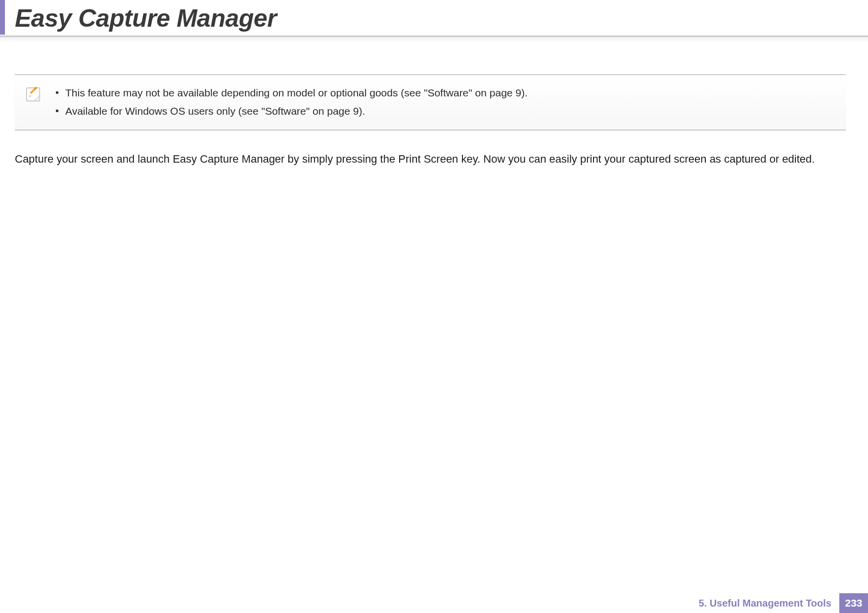 This screenshot has height=613, width=868. Describe the element at coordinates (435, 159) in the screenshot. I see `body-paragraph: Capture your screen and launch Easy Capt…` at that location.